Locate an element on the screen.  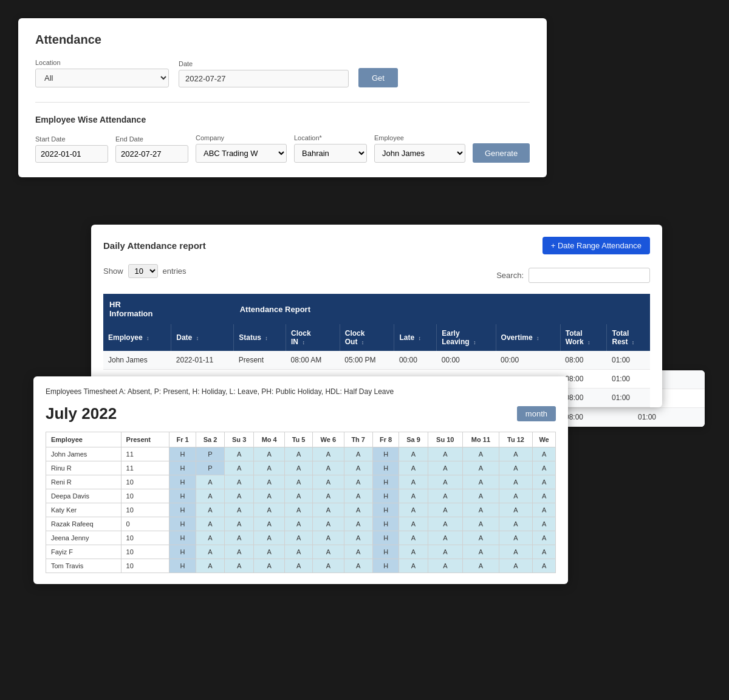
list-item: Tom Travis10HAAAAAAHAAAAA is located at coordinates (301, 566).